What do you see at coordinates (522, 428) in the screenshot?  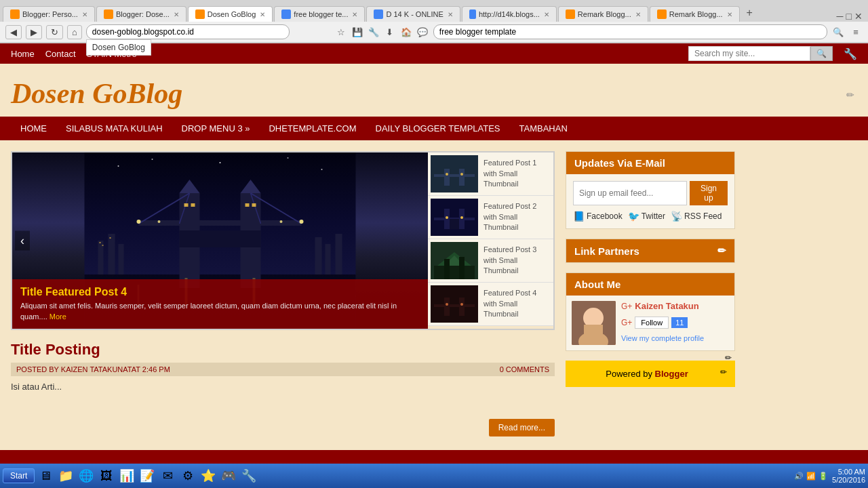 I see `read-more-button: Read more...` at bounding box center [522, 428].